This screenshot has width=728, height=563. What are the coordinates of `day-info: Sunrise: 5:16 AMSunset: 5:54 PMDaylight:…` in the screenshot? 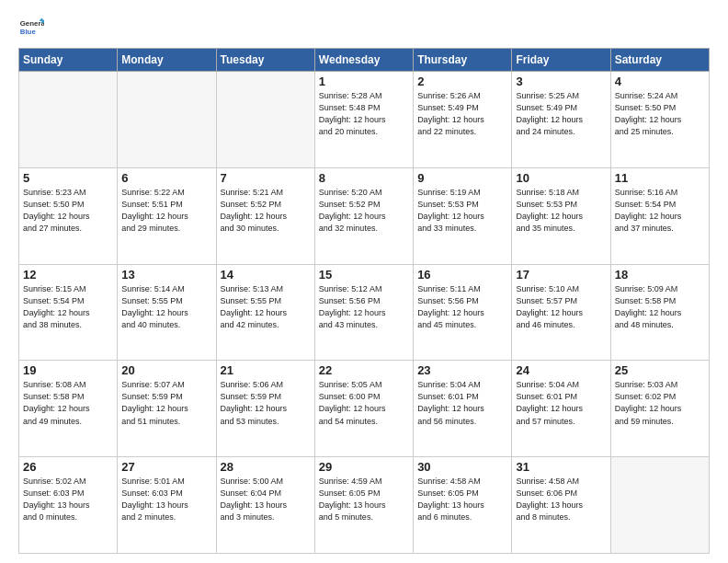 It's located at (660, 211).